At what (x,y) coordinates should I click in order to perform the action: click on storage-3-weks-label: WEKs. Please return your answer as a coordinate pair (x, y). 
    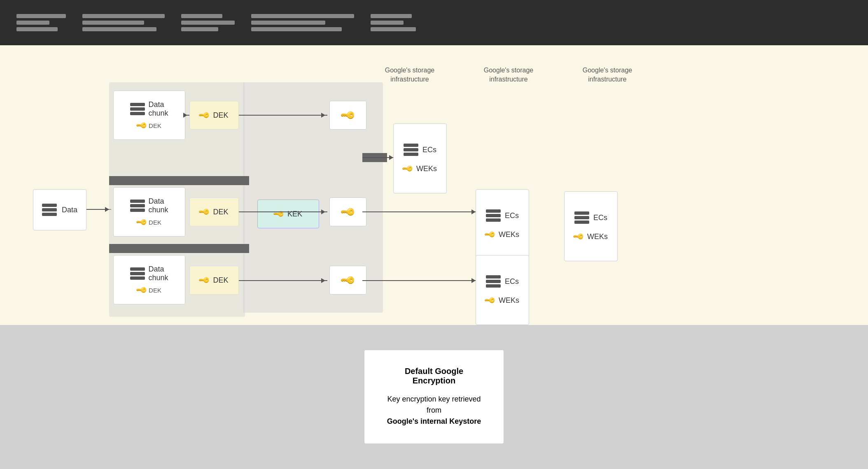
    Looking at the image, I should click on (597, 237).